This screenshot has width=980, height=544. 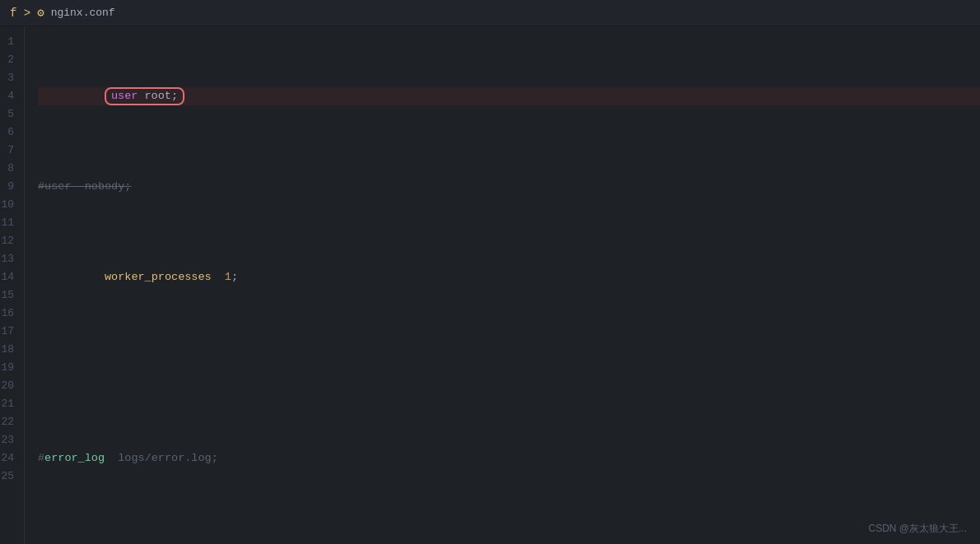 I want to click on code-text: logs/error.log notice;, so click(x=188, y=542).